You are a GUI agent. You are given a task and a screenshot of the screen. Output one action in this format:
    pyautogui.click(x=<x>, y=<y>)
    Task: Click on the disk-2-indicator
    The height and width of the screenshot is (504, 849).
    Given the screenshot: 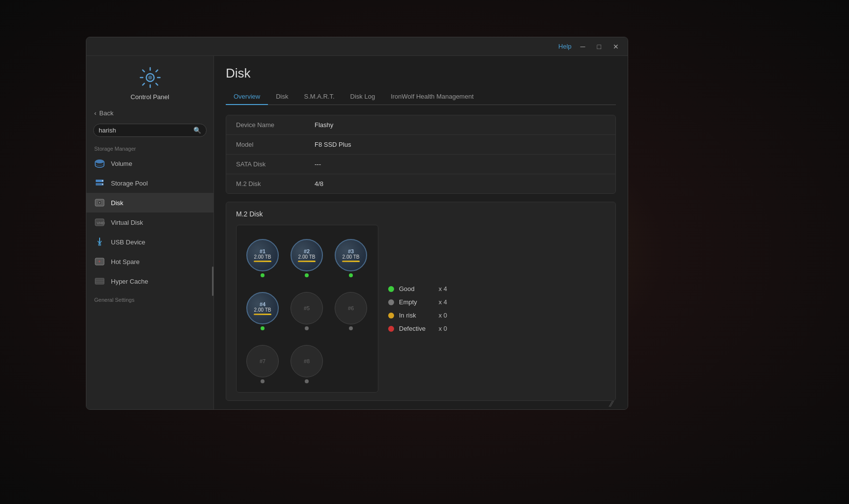 What is the action you would take?
    pyautogui.click(x=307, y=275)
    